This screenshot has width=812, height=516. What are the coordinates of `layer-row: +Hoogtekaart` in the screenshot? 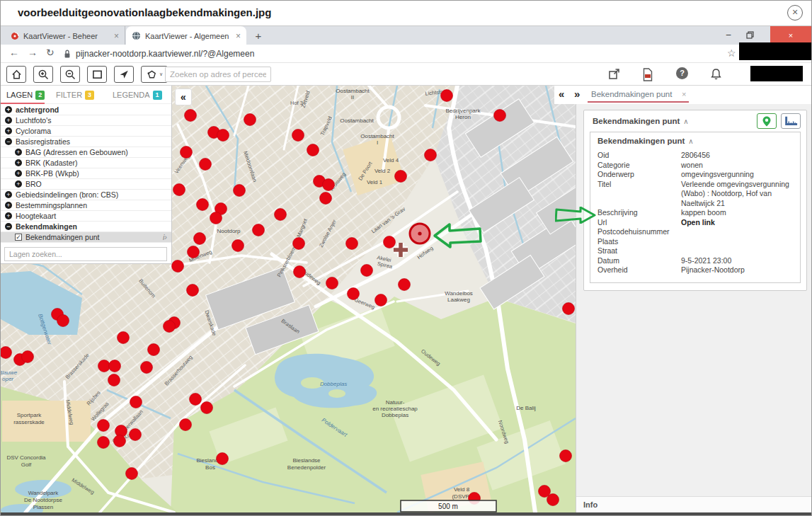 It's located at (86, 217).